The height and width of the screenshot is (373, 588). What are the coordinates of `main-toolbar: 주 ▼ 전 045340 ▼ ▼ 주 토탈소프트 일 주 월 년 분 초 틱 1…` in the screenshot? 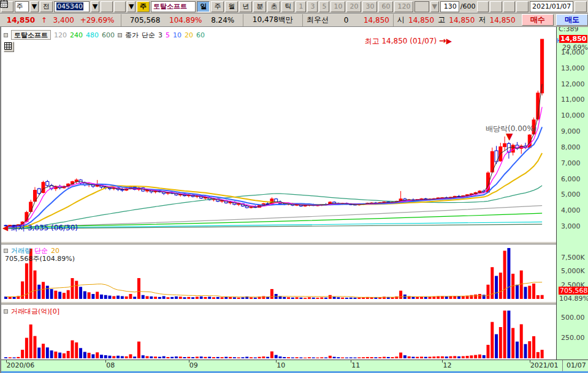 It's located at (294, 7).